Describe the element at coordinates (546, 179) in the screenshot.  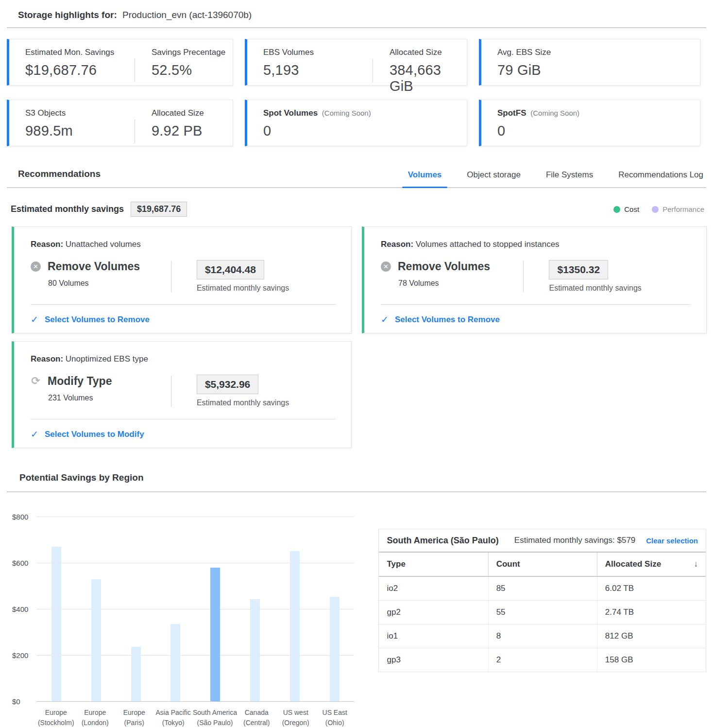
I see `recommendations-tabs: Volumes Object storage File Systems Reco…` at that location.